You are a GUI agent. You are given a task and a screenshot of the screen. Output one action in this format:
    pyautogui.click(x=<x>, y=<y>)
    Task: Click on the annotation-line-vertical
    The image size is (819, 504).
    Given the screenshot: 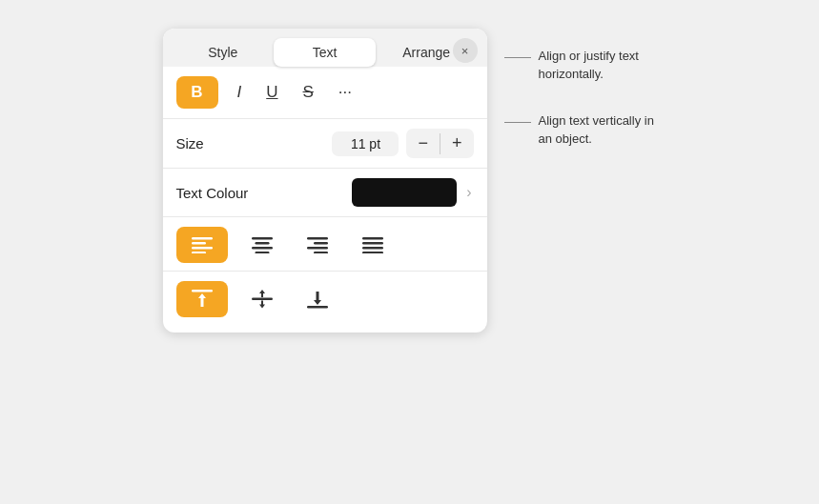 What is the action you would take?
    pyautogui.click(x=518, y=122)
    